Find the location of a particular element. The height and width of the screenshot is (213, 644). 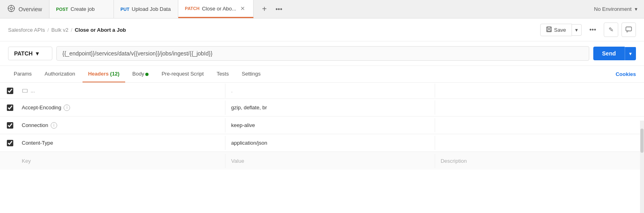

tab-close-abort-job: PATCH Close or Abo... ✕ is located at coordinates (216, 9).